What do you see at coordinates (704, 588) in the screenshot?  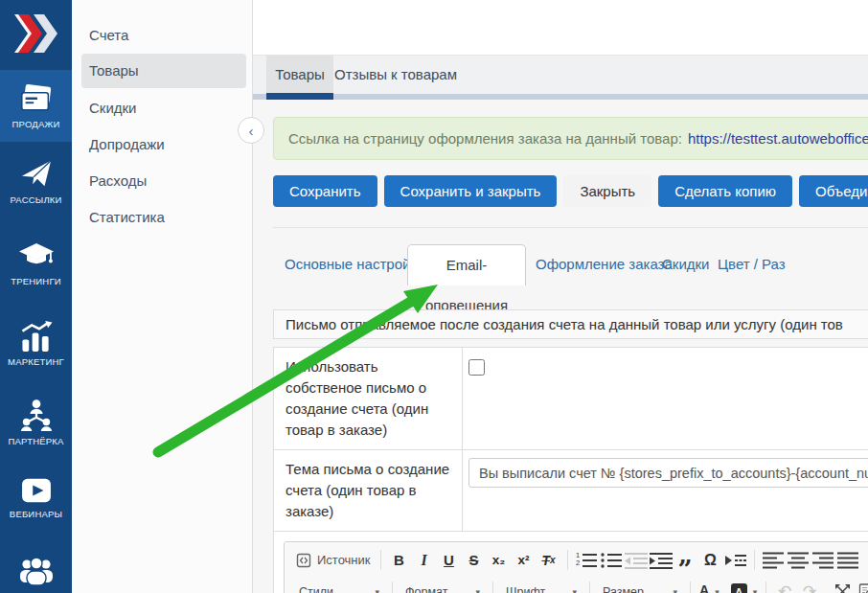 I see `text-color-icon: A` at bounding box center [704, 588].